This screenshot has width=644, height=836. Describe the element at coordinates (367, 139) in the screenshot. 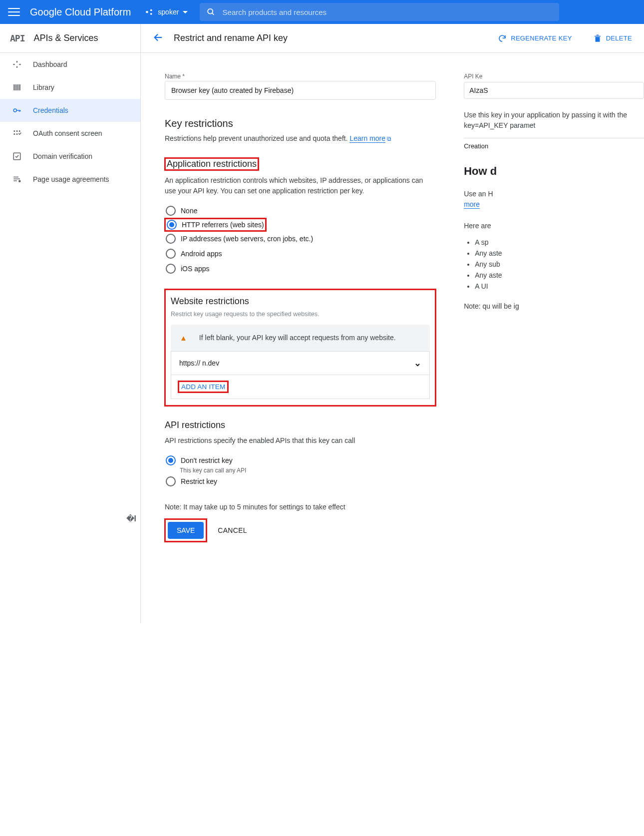

I see `learn-more-link: Learn more` at that location.